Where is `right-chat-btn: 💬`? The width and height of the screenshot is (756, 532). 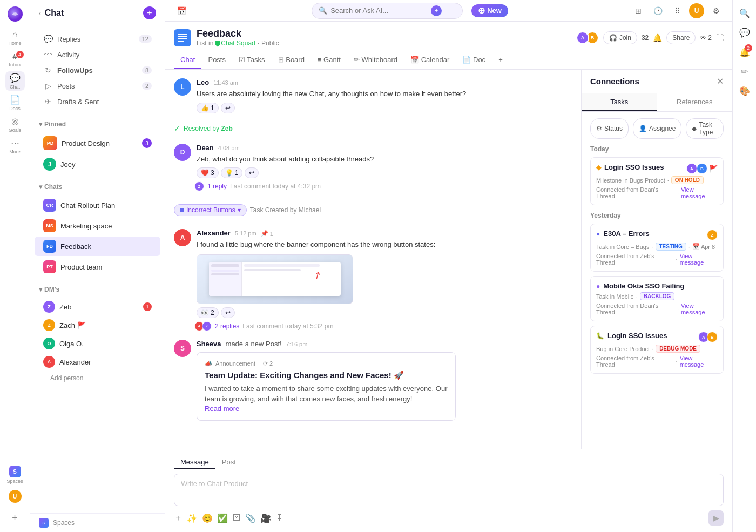
right-chat-btn: 💬 is located at coordinates (745, 32).